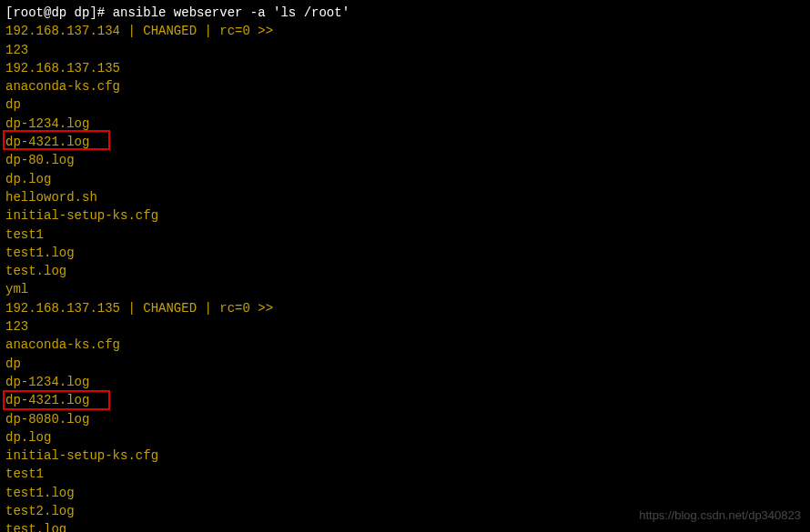 The width and height of the screenshot is (810, 532). I want to click on watermark-text: https://blog.csdn.net/dp340823, so click(720, 517).